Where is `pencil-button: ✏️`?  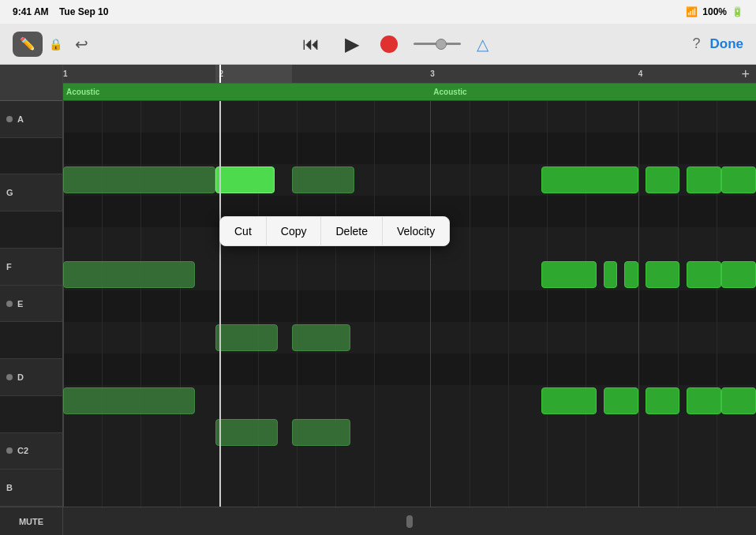
pencil-button: ✏️ is located at coordinates (28, 44).